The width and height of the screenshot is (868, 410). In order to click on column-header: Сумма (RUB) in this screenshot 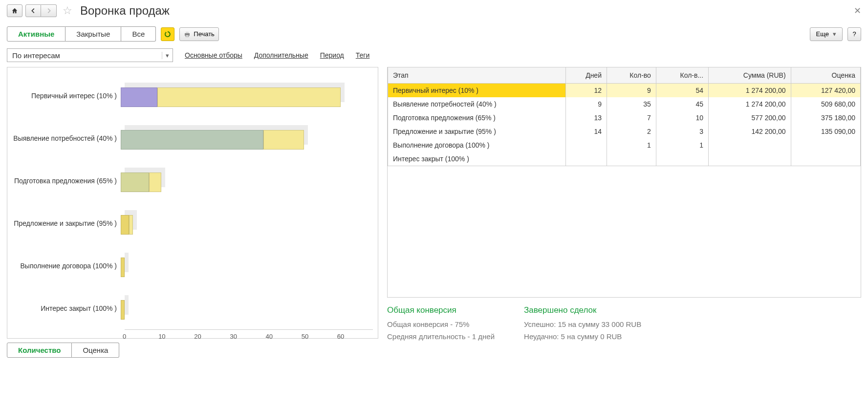, I will do `click(750, 75)`.